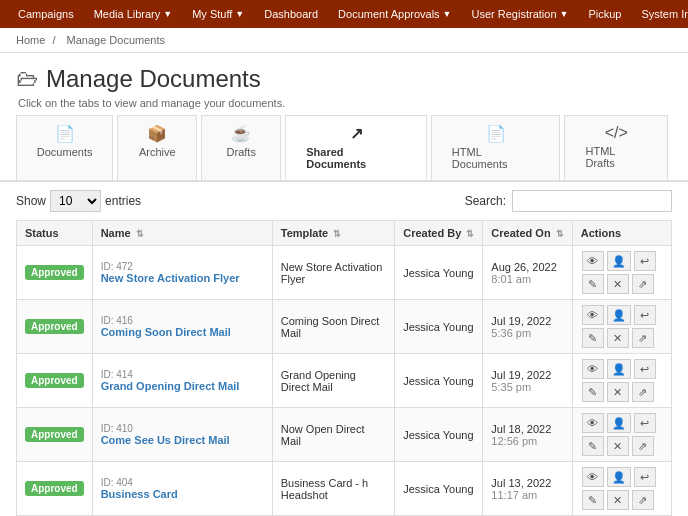  What do you see at coordinates (154, 79) in the screenshot?
I see `page-title: Manage Documents` at bounding box center [154, 79].